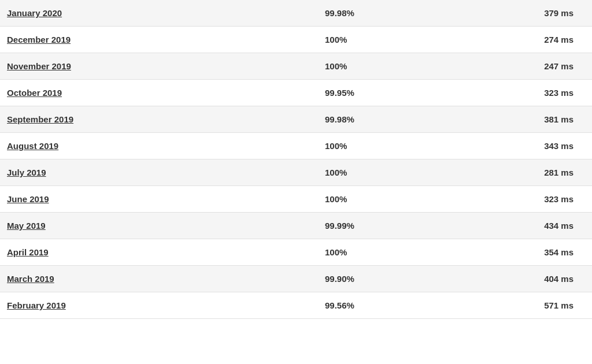 The image size is (592, 364). What do you see at coordinates (39, 39) in the screenshot?
I see `month-link: December 2019` at bounding box center [39, 39].